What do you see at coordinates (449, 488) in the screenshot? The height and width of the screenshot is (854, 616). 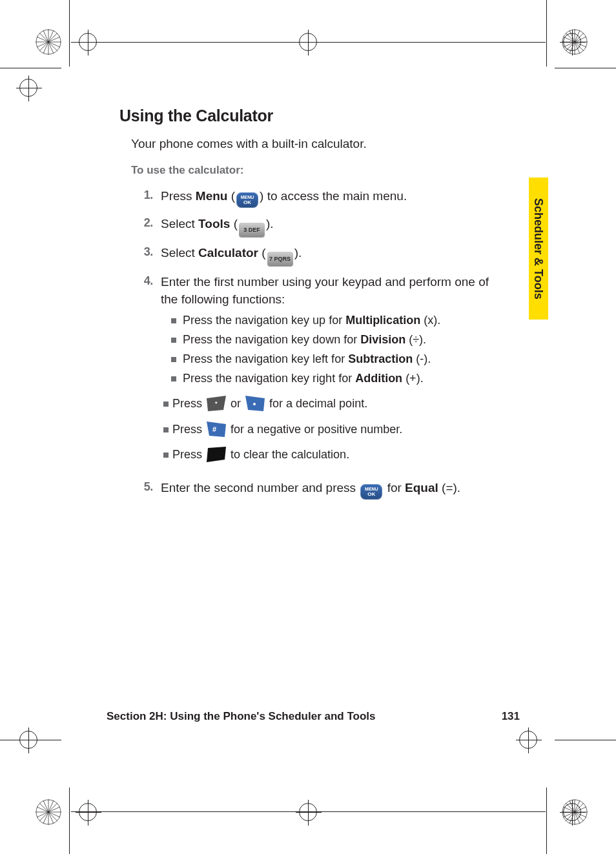 I see `step-text: (=).` at bounding box center [449, 488].